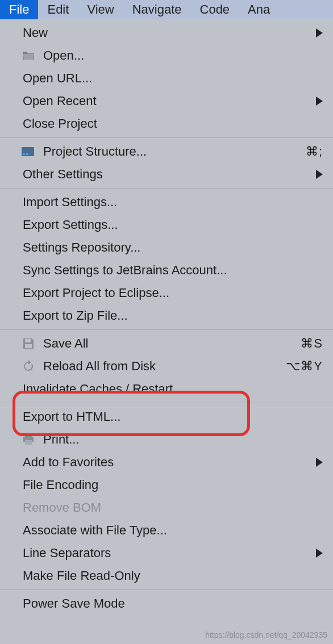 The height and width of the screenshot is (644, 333). I want to click on menubar-label: View, so click(100, 10).